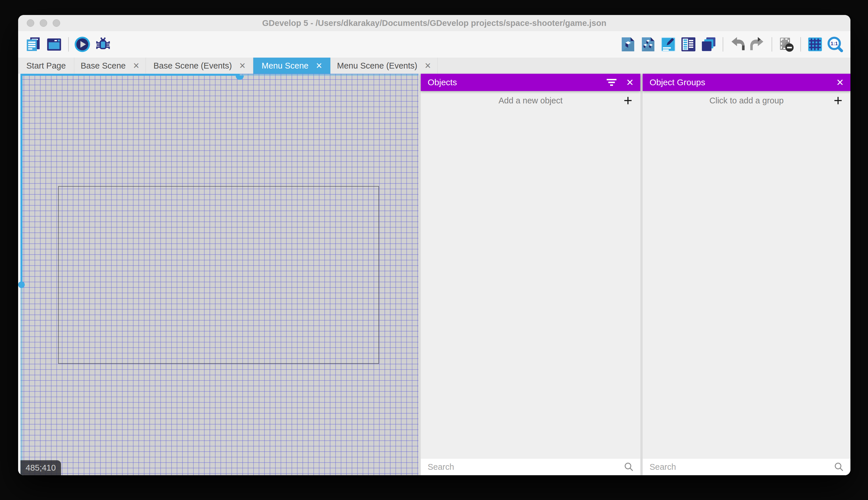  I want to click on preview-play-button, so click(82, 44).